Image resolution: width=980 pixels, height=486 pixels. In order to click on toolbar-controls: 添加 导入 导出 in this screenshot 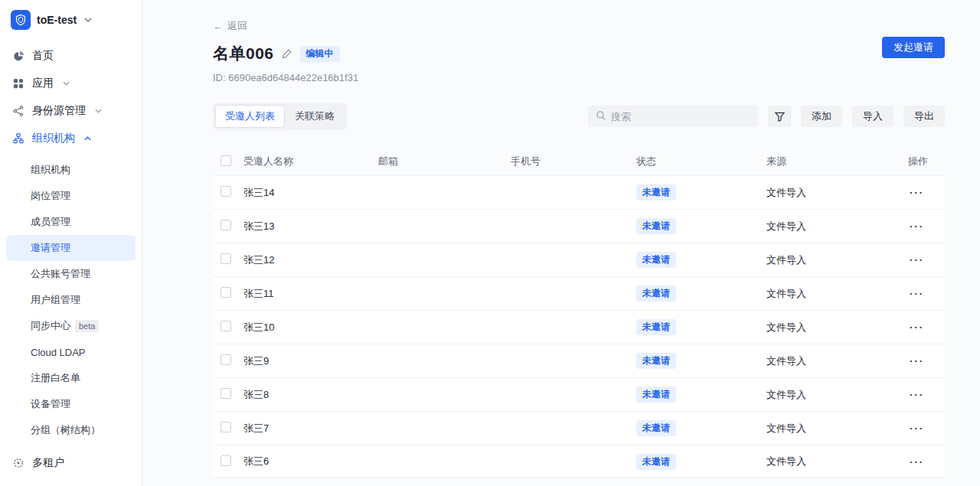, I will do `click(766, 116)`.